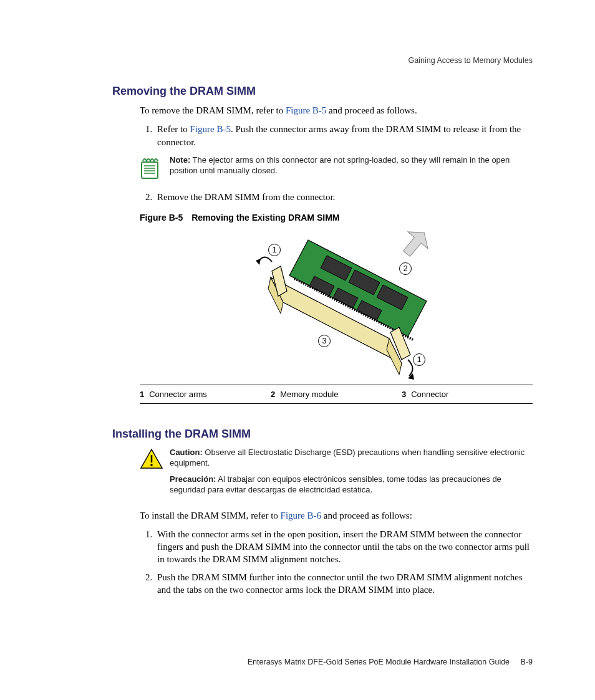 Image resolution: width=595 pixels, height=700 pixels. I want to click on caution-body-en: Observe all Electrostatic Discharge (ESD…, so click(347, 458).